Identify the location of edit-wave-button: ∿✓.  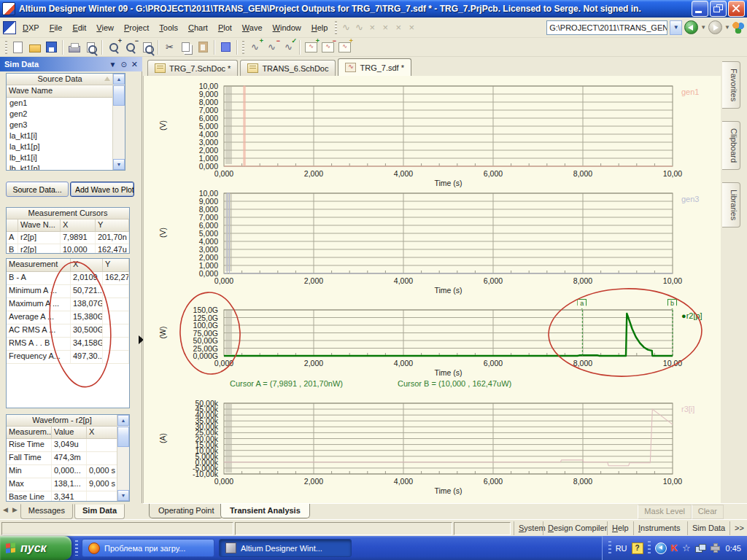
(289, 47).